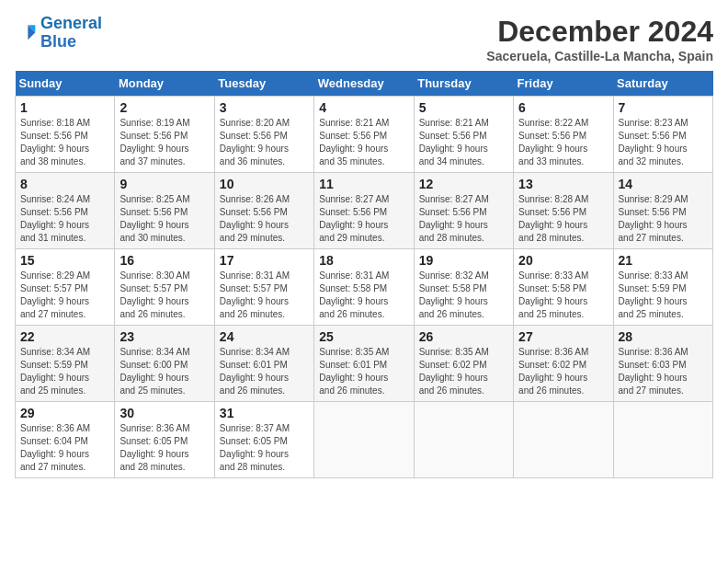  Describe the element at coordinates (64, 260) in the screenshot. I see `day-number: 15` at that location.